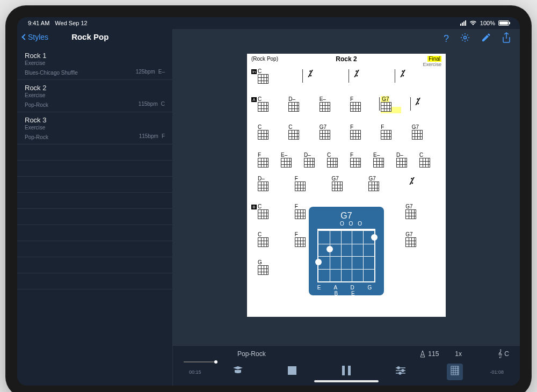 This screenshot has width=537, height=392. What do you see at coordinates (346, 291) in the screenshot?
I see `overlay-string-names: E A D G B E` at bounding box center [346, 291].